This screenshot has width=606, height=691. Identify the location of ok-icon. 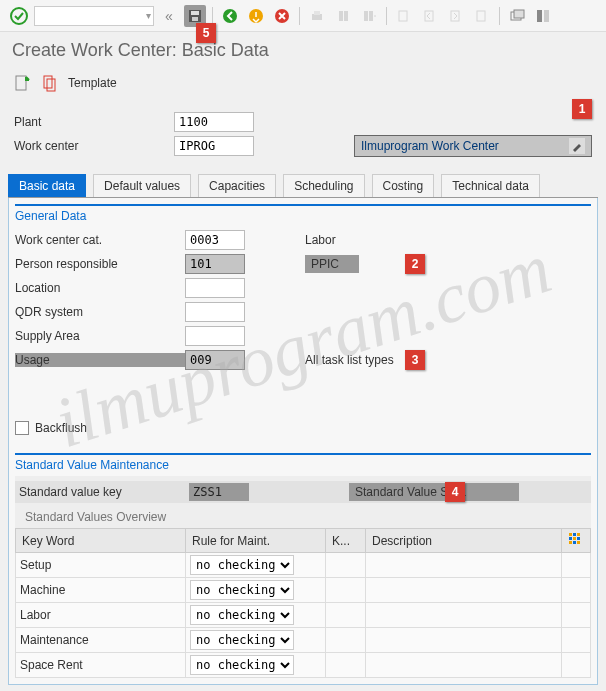
(19, 16).